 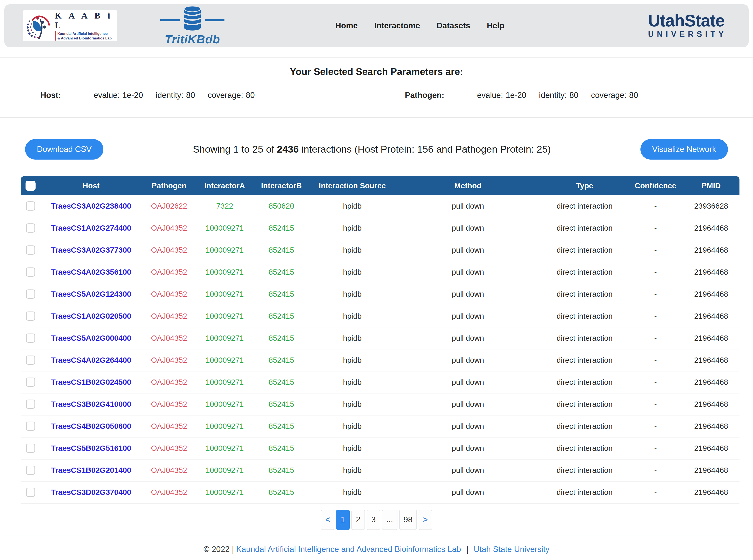 I want to click on utah-state-logo: UtahState UNIVERSITY, so click(x=688, y=26).